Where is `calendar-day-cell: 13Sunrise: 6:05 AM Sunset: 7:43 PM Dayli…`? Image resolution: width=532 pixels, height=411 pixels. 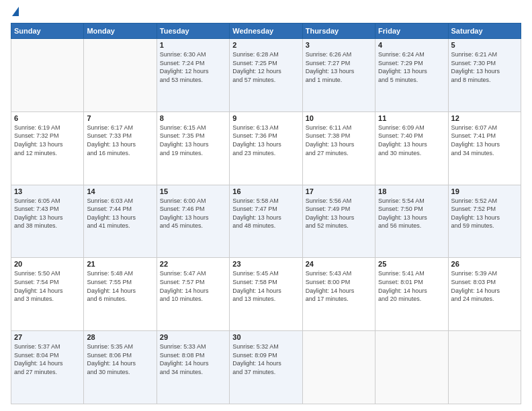 calendar-day-cell: 13Sunrise: 6:05 AM Sunset: 7:43 PM Dayli… is located at coordinates (48, 222).